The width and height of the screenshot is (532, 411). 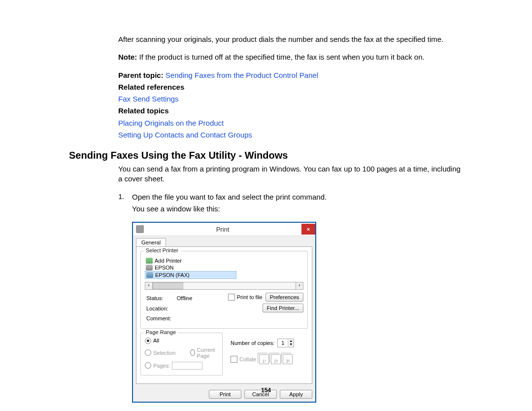 What do you see at coordinates (165, 353) in the screenshot?
I see `radio-selection-label: Selection` at bounding box center [165, 353].